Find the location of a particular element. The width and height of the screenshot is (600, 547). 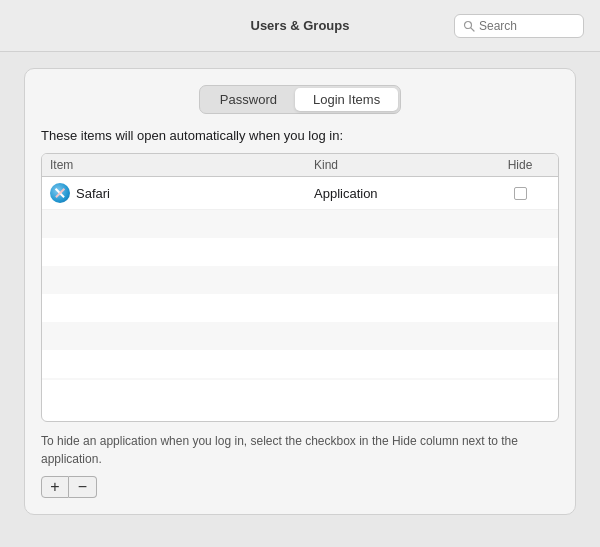

tab-container: Password Login Items is located at coordinates (300, 100).